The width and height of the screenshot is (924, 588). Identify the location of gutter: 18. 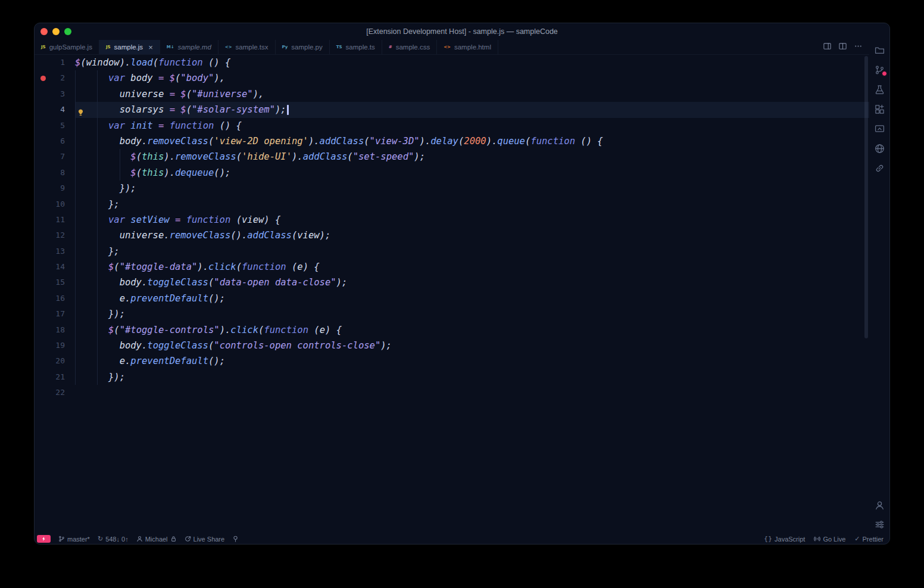
(55, 330).